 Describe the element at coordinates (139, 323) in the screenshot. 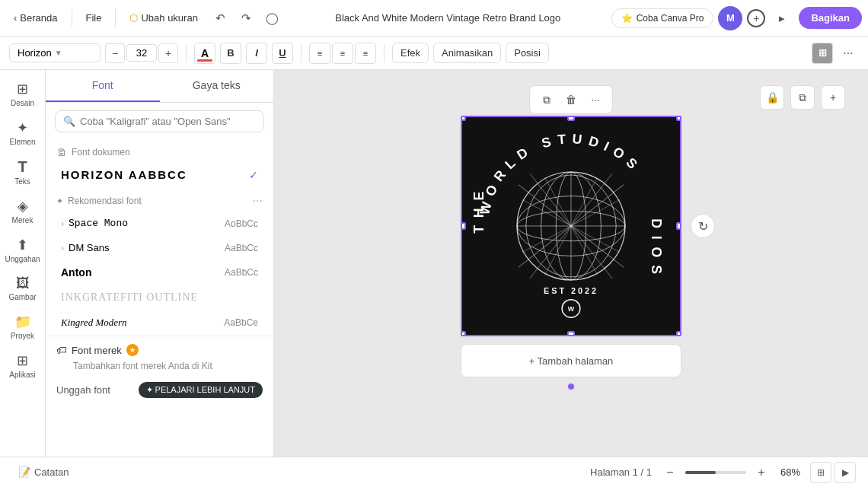

I see `kingred-font-name: Kingred Modern` at that location.